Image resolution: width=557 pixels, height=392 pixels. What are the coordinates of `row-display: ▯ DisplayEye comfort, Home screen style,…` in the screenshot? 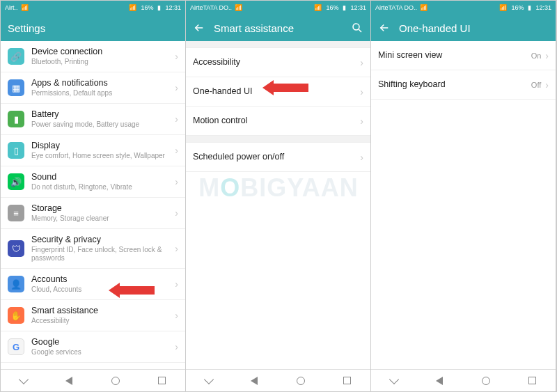 It's located at (93, 150).